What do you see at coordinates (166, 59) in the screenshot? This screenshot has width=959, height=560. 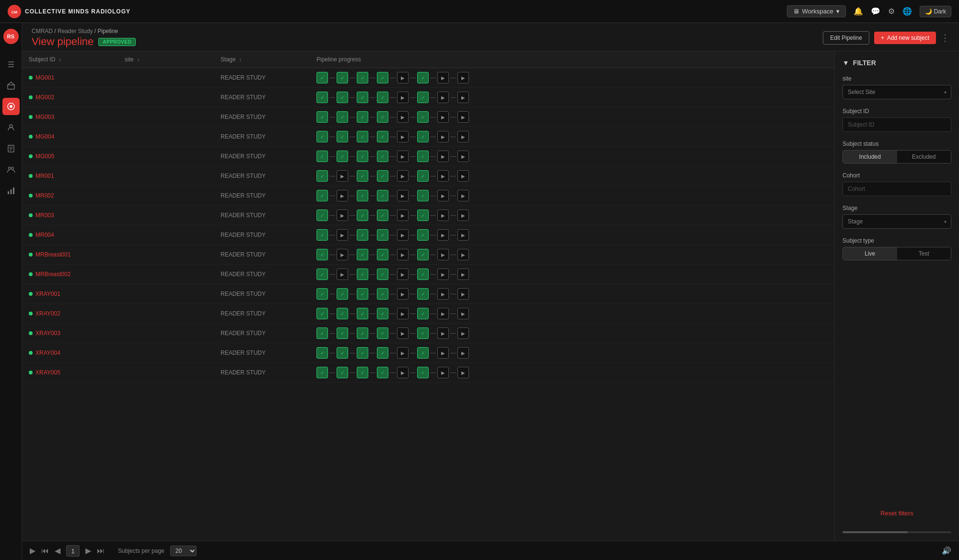 I see `col-site: site ↕` at bounding box center [166, 59].